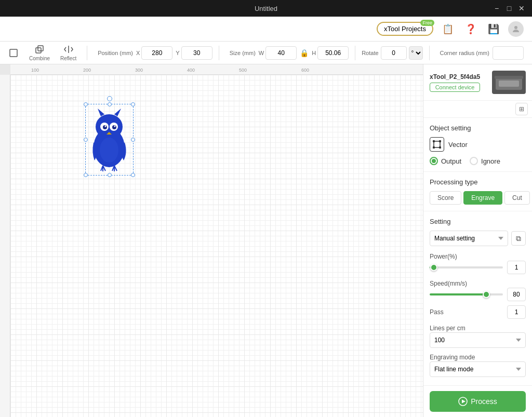 The height and width of the screenshot is (417, 532). I want to click on setting-copy-button: ⧉, so click(518, 238).